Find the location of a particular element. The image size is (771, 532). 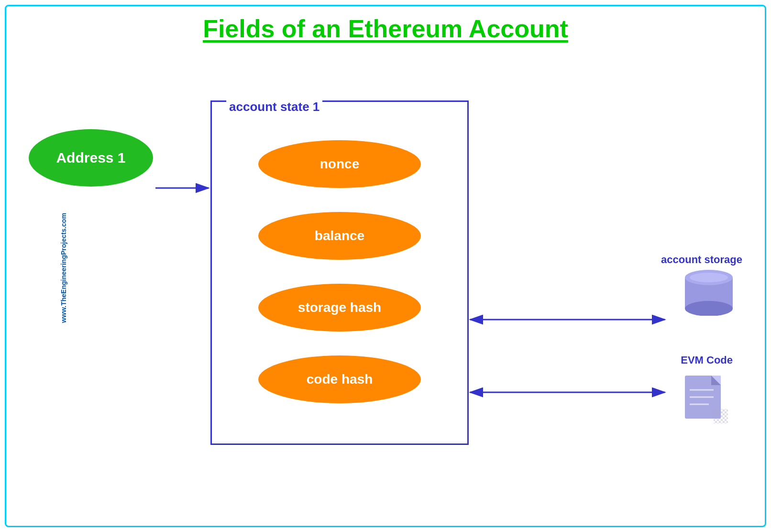

document-icon is located at coordinates (706, 399).